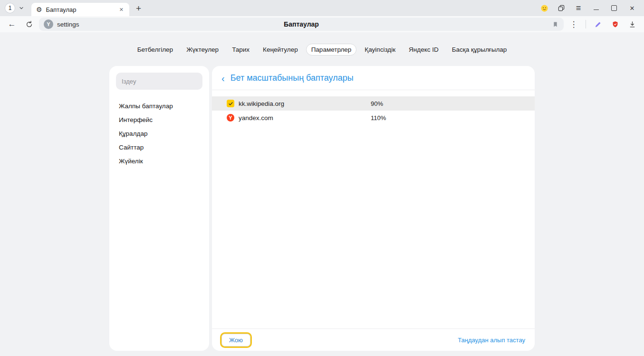 This screenshot has width=644, height=356. Describe the element at coordinates (632, 24) in the screenshot. I see `download-icon` at that location.